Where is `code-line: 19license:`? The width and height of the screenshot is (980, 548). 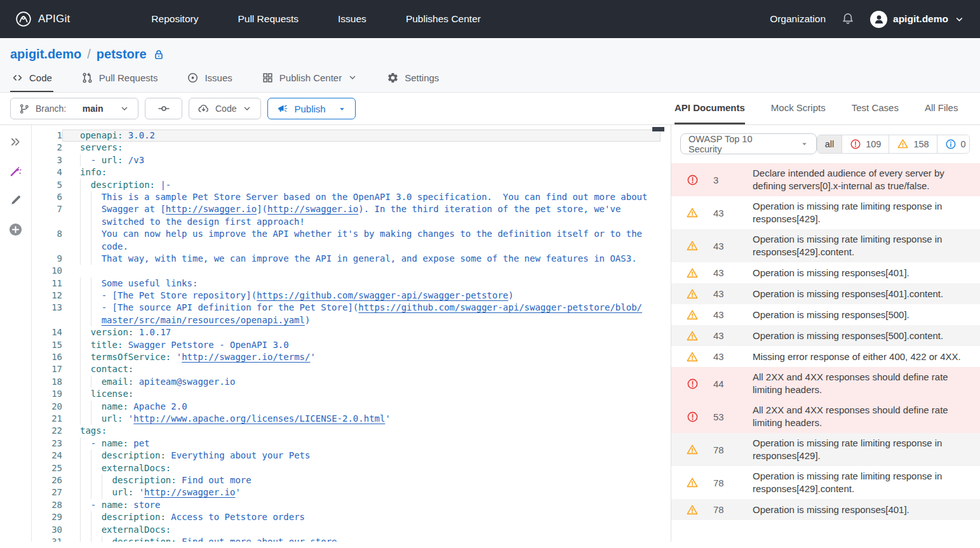 code-line: 19license: is located at coordinates (351, 394).